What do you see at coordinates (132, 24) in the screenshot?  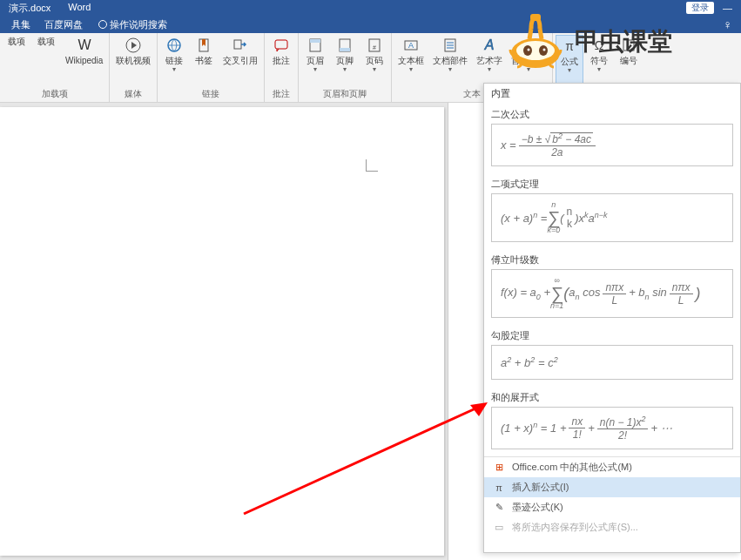 I see `tell-me-search: 操作说明搜索` at bounding box center [132, 24].